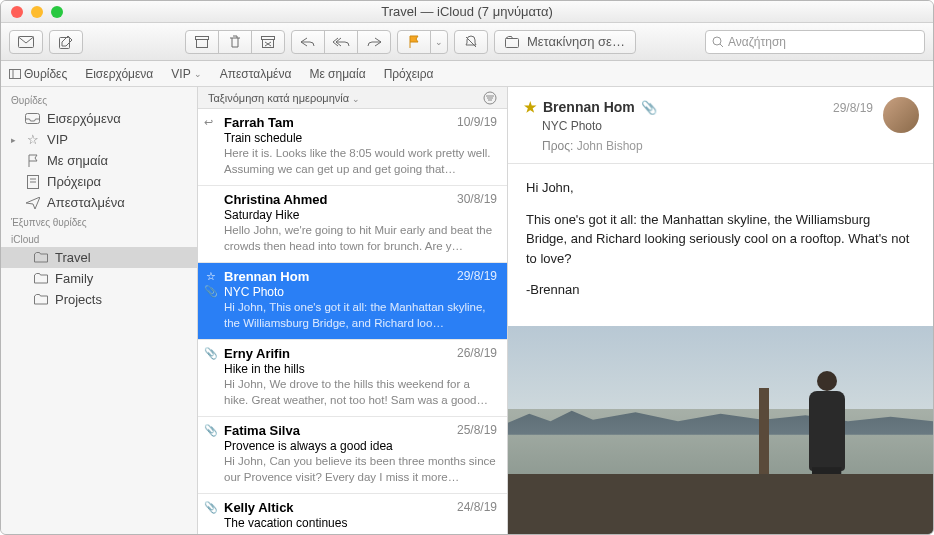 The image size is (934, 535). What do you see at coordinates (477, 508) in the screenshot?
I see `message-date: 24/8/19` at bounding box center [477, 508].